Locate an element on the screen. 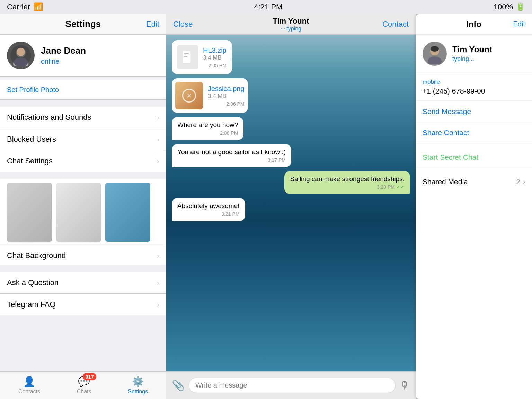 The height and width of the screenshot is (399, 532). file-info: HL3.zip 3.4 MB 2:05 PM is located at coordinates (215, 57).